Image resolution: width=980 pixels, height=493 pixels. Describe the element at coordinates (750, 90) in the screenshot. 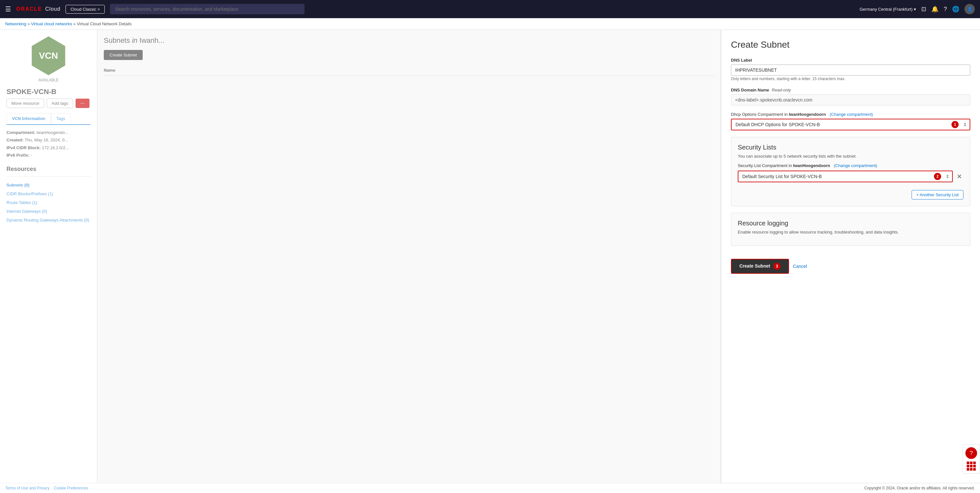

I see `dns-domain-label: DNS Domain Name` at that location.